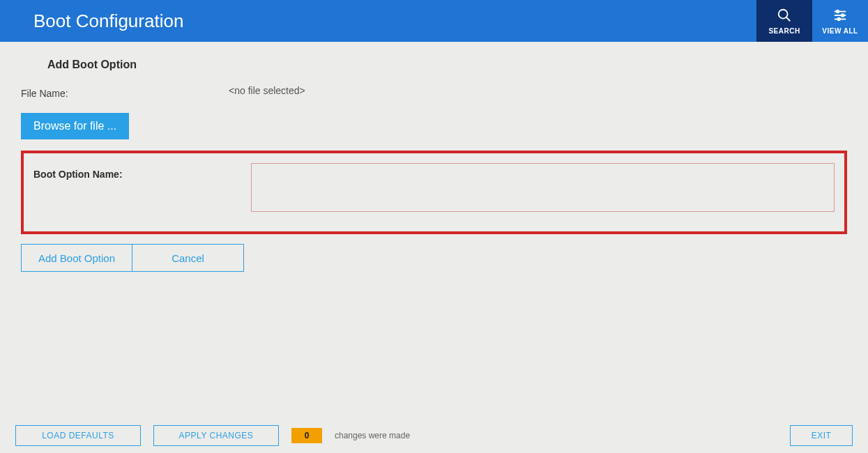 The height and width of the screenshot is (453, 868). I want to click on sliders-icon, so click(840, 16).